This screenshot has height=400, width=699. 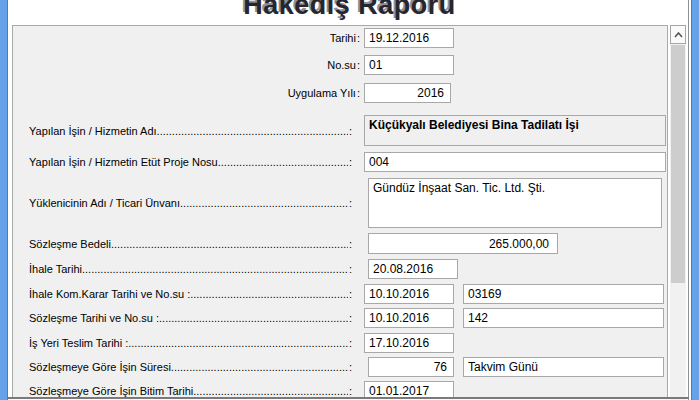 What do you see at coordinates (190, 203) in the screenshot?
I see `yuklenici-unvani-label: Yüklenicinin Adı / Ticari Ünvanı........…` at bounding box center [190, 203].